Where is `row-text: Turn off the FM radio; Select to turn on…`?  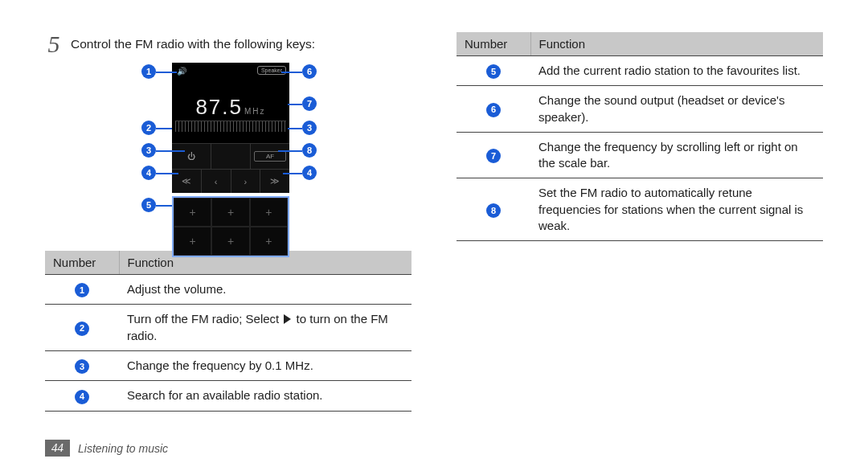
row-text: Turn off the FM radio; Select to turn on… is located at coordinates (265, 328).